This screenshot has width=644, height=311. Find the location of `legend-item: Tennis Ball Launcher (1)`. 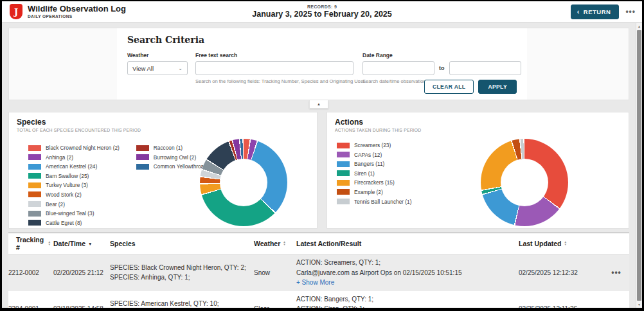

legend-item: Tennis Ball Launcher (1) is located at coordinates (374, 202).